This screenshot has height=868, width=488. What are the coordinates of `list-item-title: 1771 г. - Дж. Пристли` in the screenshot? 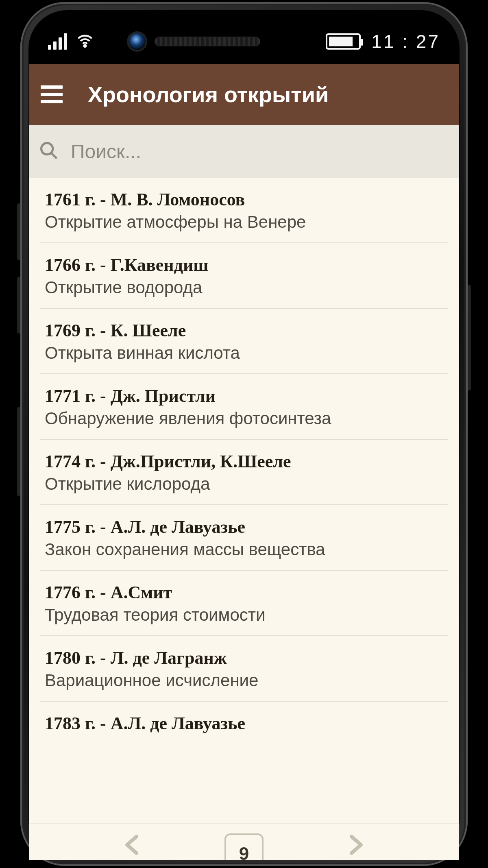 It's located at (244, 396).